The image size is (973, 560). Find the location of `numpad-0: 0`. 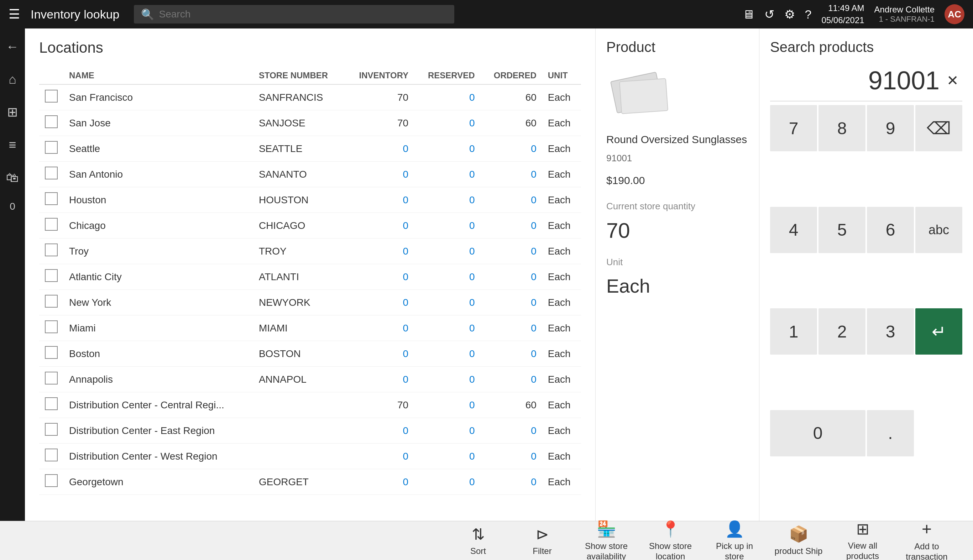

numpad-0: 0 is located at coordinates (818, 433).